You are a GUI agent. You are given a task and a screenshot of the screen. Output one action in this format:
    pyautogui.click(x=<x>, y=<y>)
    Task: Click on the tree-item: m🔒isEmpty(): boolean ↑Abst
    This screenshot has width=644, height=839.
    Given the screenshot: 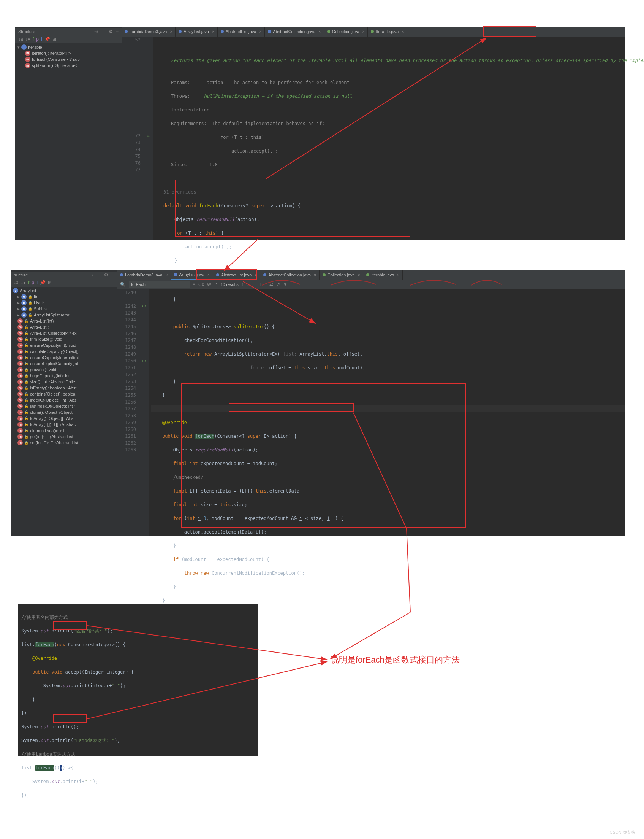 What is the action you would take?
    pyautogui.click(x=64, y=388)
    